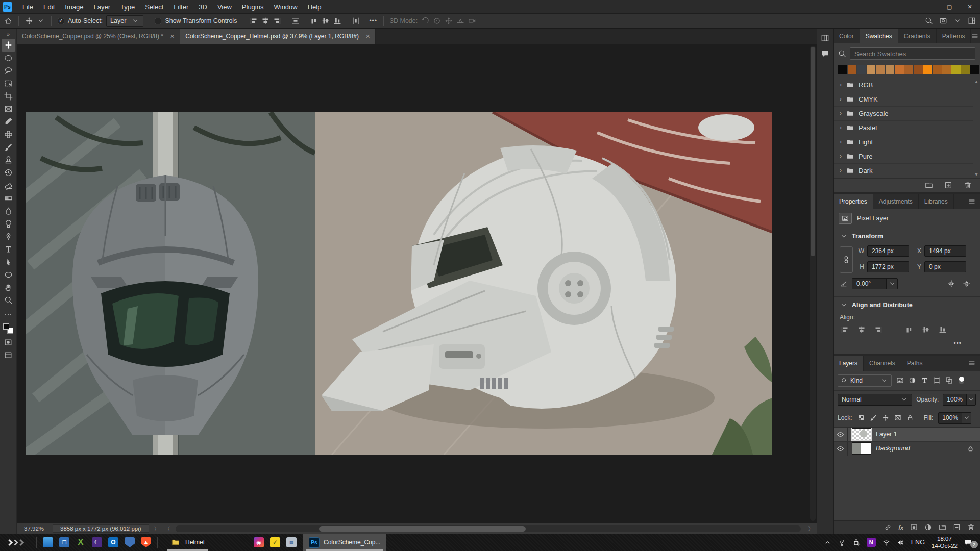  Describe the element at coordinates (913, 54) in the screenshot. I see `swatch-search-input` at that location.